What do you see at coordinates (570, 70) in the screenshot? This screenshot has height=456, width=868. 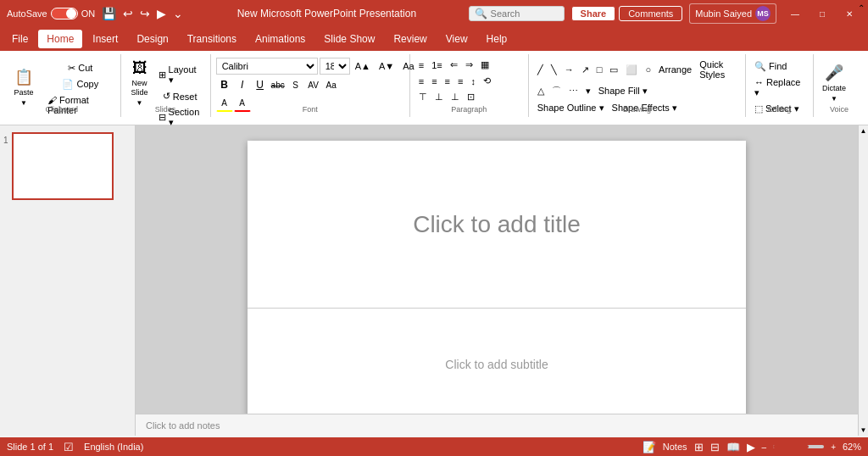 I see `shape-arrow1: →` at bounding box center [570, 70].